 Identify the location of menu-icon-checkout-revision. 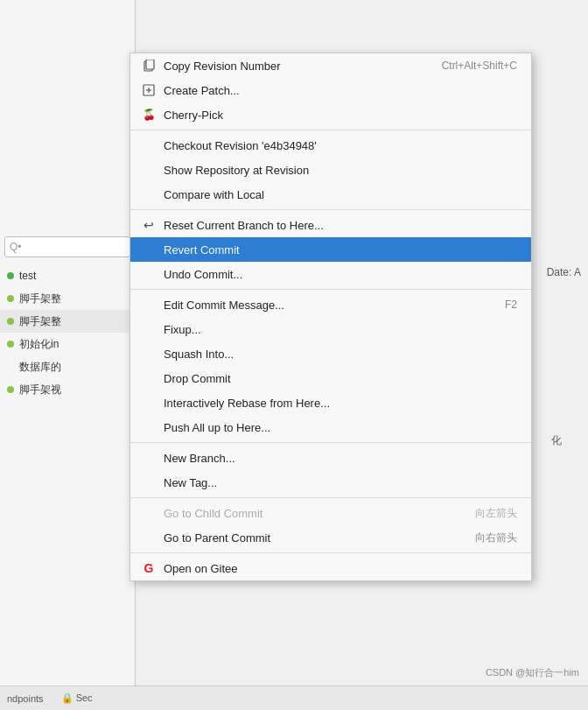
(149, 145).